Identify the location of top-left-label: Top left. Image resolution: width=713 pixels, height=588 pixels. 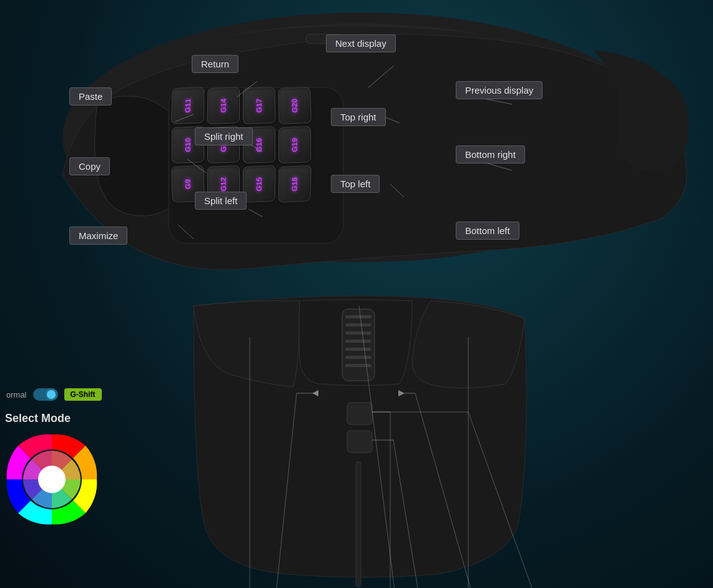
(355, 184).